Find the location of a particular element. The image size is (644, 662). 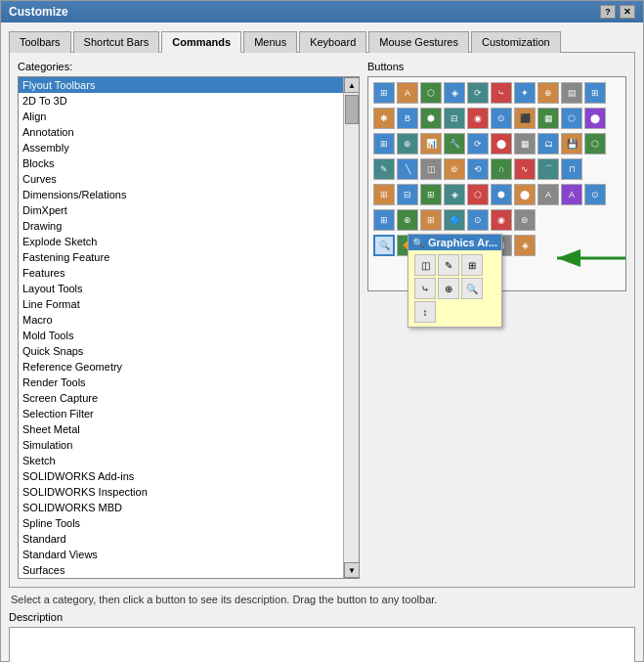

icon-btn: ✎ is located at coordinates (384, 169).